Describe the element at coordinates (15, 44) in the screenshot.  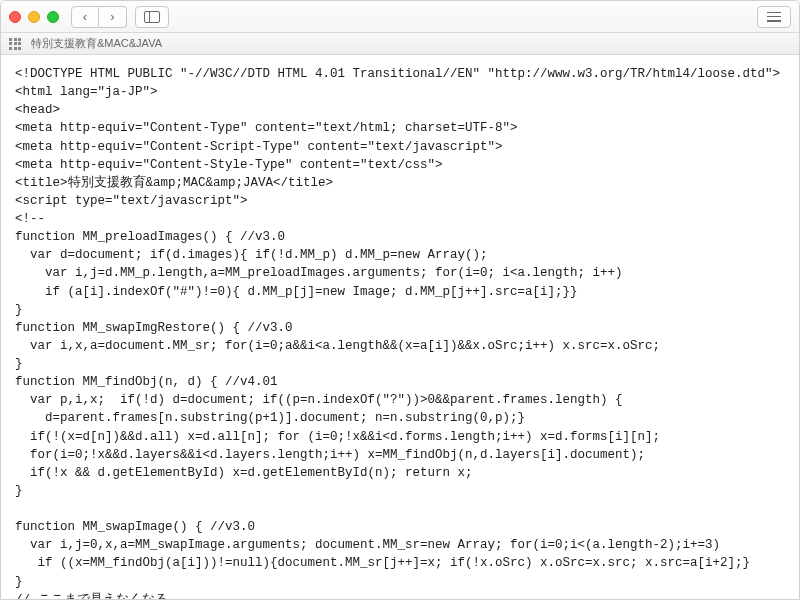
I see `apps-grid-icon` at that location.